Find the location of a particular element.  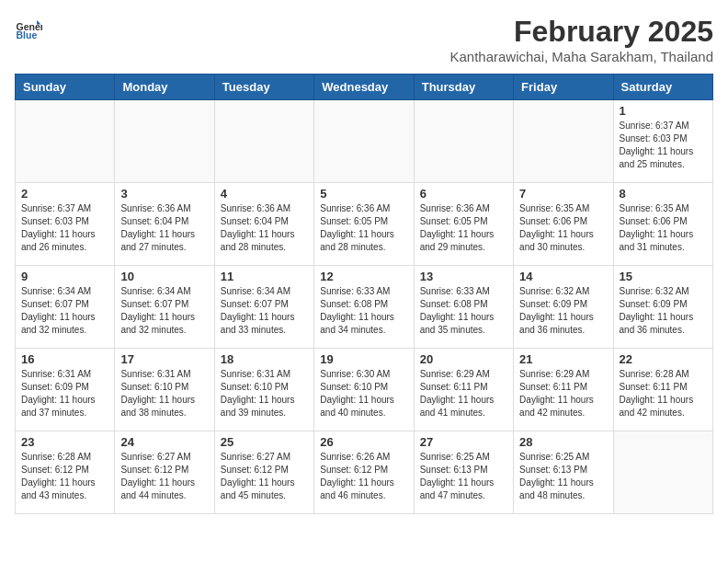

calendar-cell: 9Sunrise: 6:34 AM Sunset: 6:07 PM Daylig… is located at coordinates (65, 307).